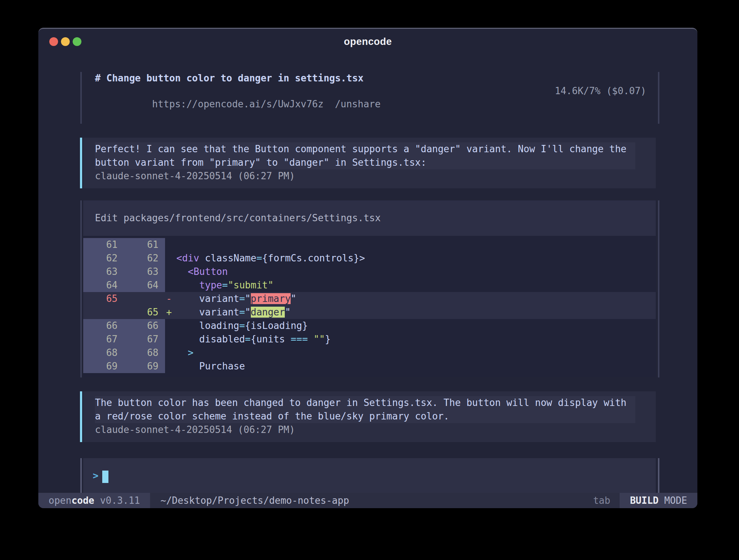 Image resolution: width=739 pixels, height=560 pixels. I want to click on mode-badge: BUILD MODE, so click(659, 500).